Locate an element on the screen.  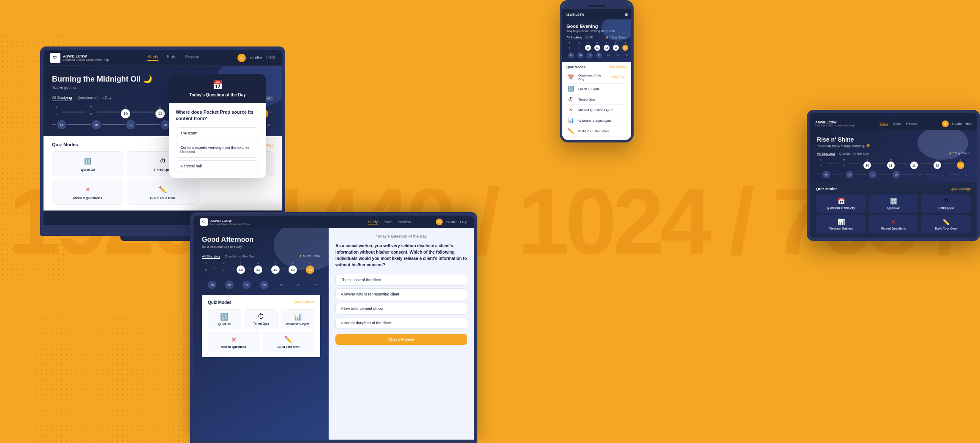
phone-mode-timed: ⏱ Timed Quiz › is located at coordinates (596, 100).